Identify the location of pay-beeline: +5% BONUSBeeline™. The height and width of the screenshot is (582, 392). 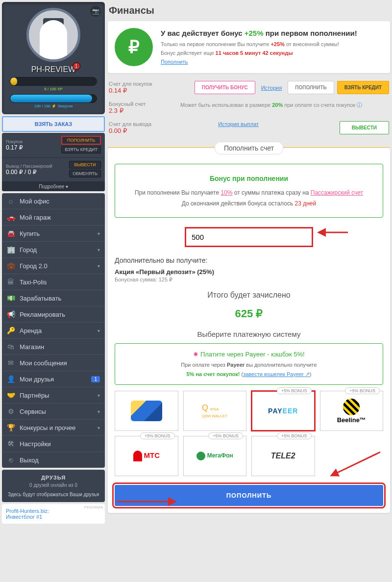
(352, 411).